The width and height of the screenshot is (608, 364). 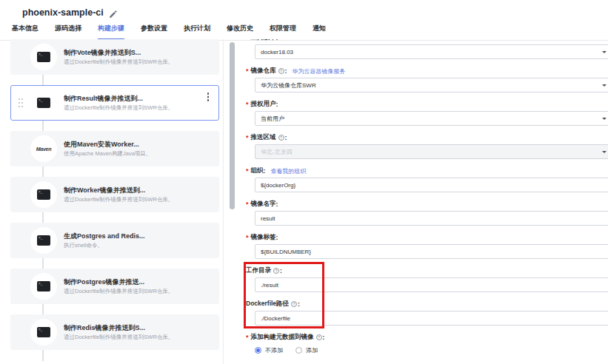 I want to click on field-label: 镜像仓库, so click(x=264, y=71).